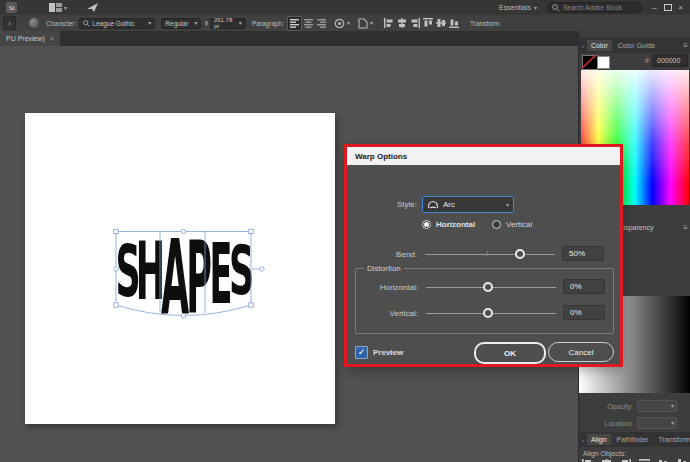 This screenshot has height=462, width=690. Describe the element at coordinates (600, 46) in the screenshot. I see `tab-color: Color` at that location.